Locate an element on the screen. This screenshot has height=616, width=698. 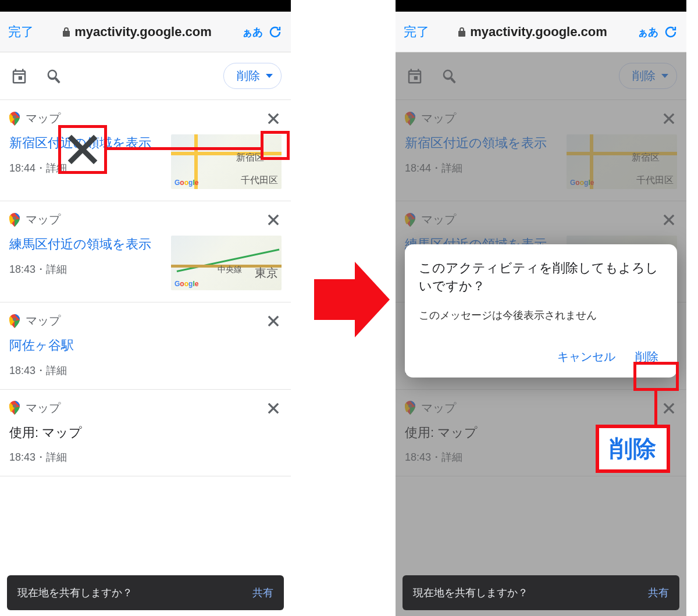
annotation-delete-callout: 削除 is located at coordinates (633, 449).